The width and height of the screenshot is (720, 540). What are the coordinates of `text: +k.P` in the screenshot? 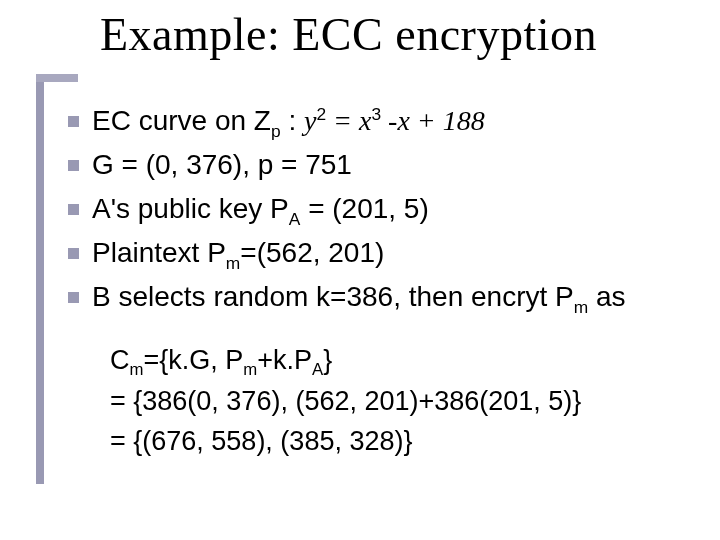 It's located at (284, 360).